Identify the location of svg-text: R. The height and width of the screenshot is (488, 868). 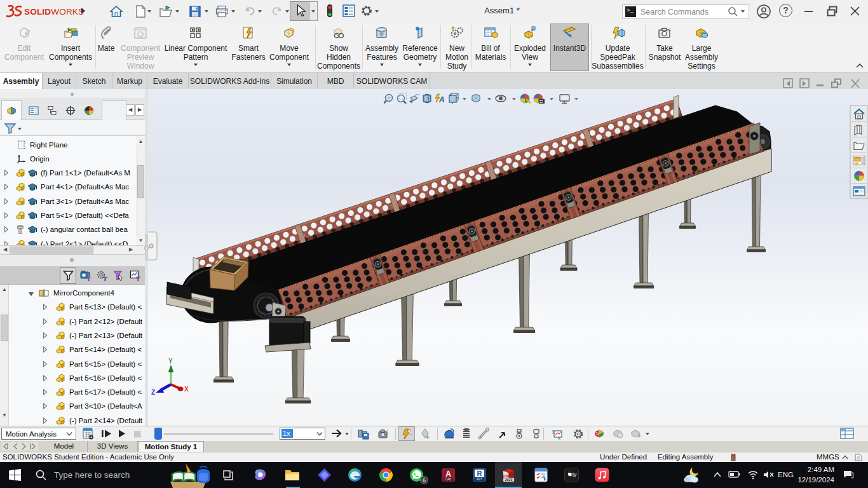
(480, 473).